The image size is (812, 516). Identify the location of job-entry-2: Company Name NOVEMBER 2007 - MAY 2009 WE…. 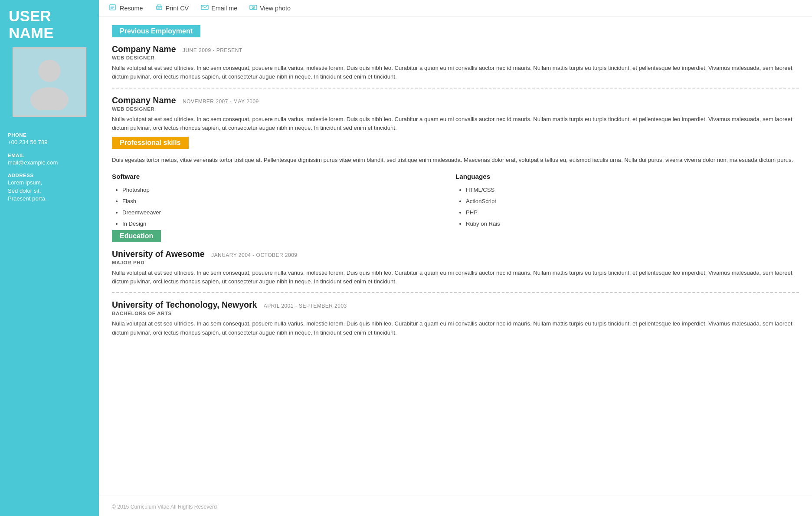
(455, 114).